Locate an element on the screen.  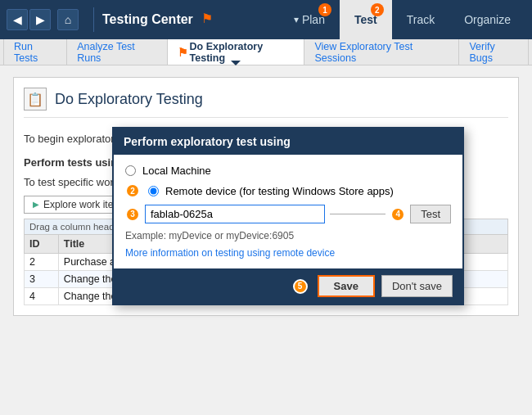
test-button: Test is located at coordinates (431, 214).